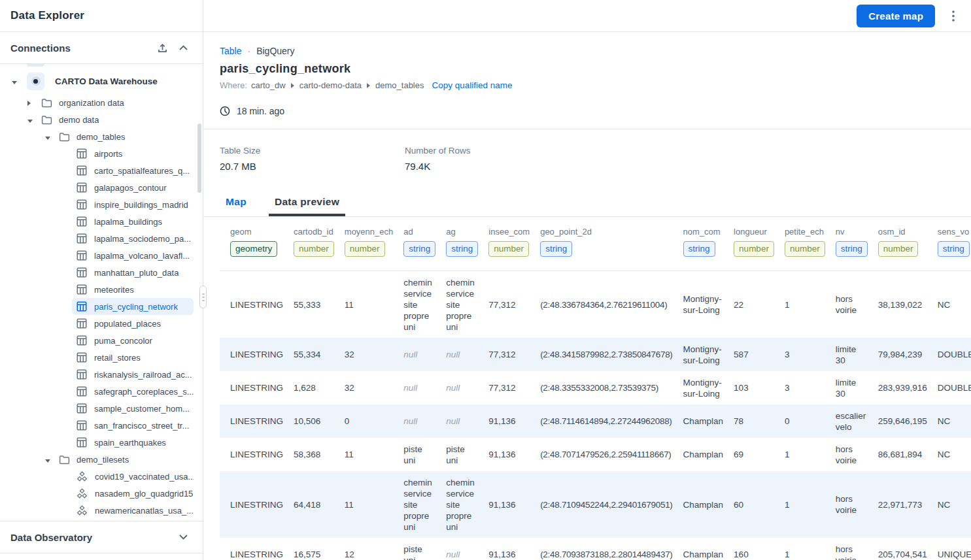  What do you see at coordinates (109, 154) in the screenshot?
I see `tree-item-label: airports` at bounding box center [109, 154].